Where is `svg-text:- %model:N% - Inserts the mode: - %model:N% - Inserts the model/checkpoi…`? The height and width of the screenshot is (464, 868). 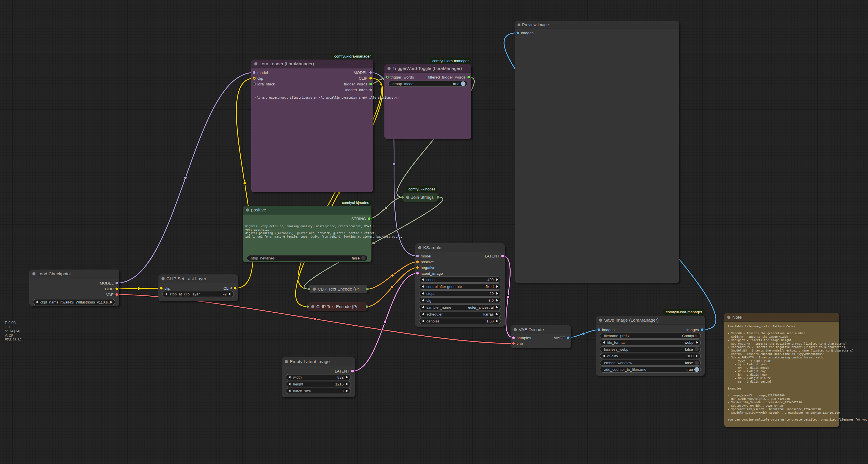 svg-text:- %model:N% - Inserts the mode: - %model:N% - Inserts the model/checkpoi… is located at coordinates (790, 351).